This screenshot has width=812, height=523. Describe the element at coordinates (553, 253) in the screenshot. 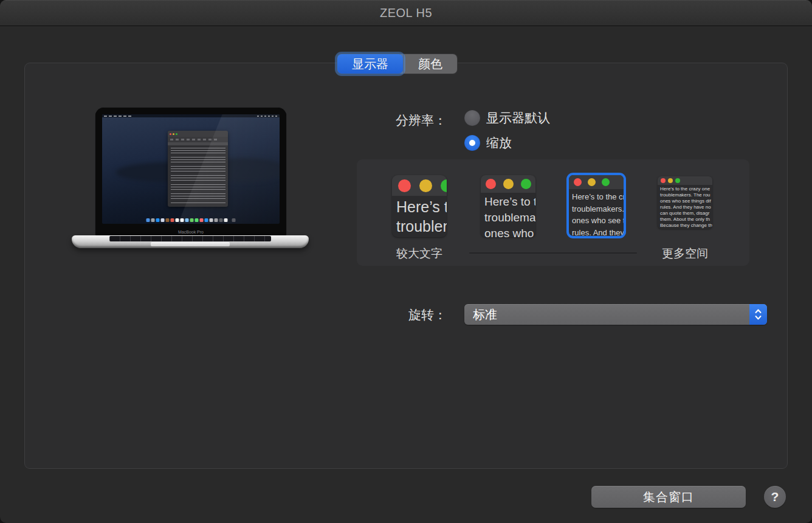

I see `scale-divider` at that location.